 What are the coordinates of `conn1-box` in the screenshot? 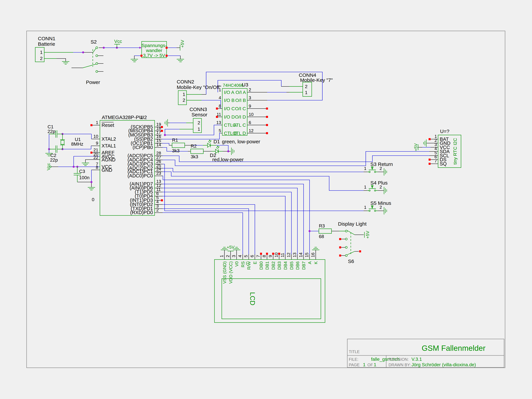 It's located at (40, 55).